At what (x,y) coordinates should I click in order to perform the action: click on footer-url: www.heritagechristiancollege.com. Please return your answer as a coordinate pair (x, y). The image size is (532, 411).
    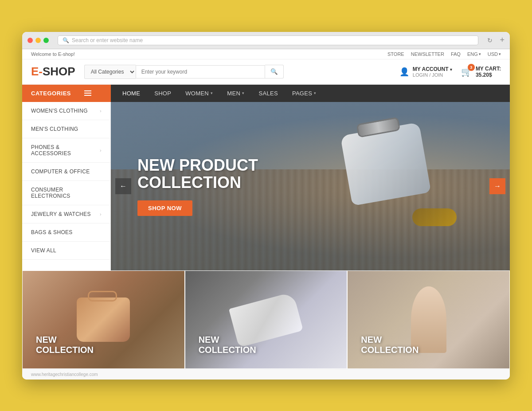
    Looking at the image, I should click on (65, 374).